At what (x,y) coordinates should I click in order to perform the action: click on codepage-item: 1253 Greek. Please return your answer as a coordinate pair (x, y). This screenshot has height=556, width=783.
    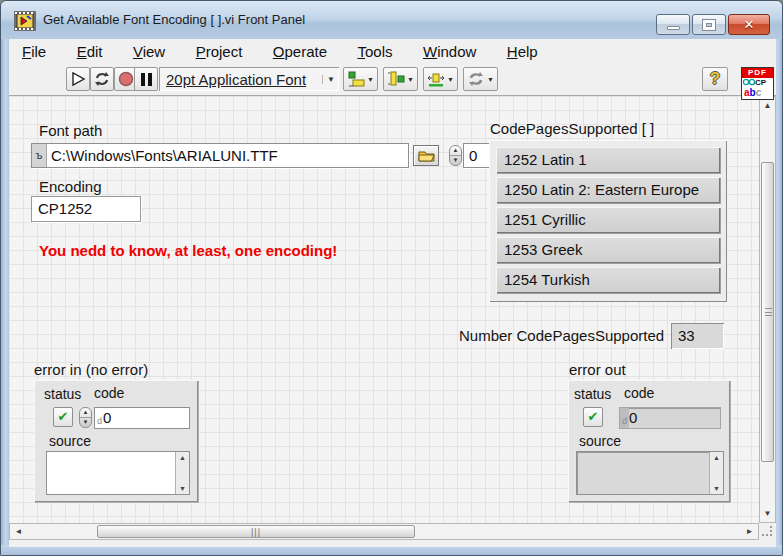
    Looking at the image, I should click on (608, 250).